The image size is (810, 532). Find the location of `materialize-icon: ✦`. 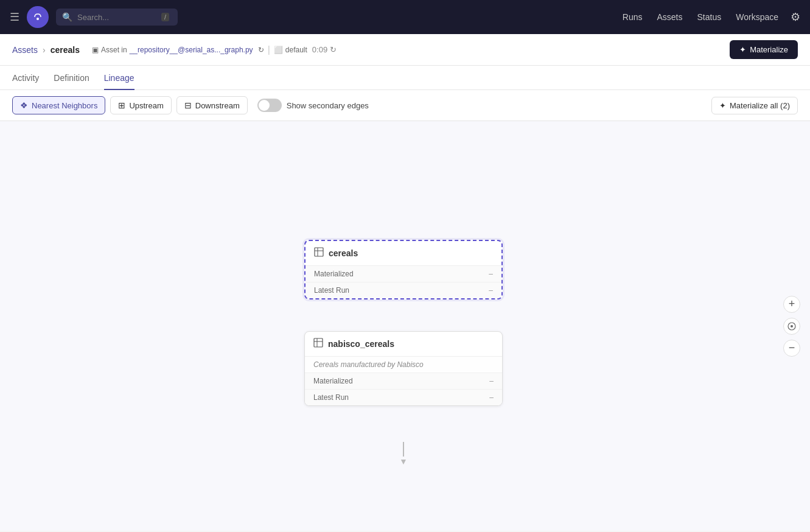

materialize-icon: ✦ is located at coordinates (742, 50).